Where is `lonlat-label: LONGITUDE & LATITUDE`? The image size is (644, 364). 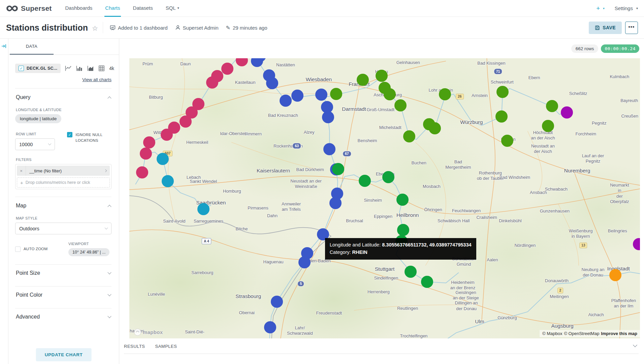
lonlat-label: LONGITUDE & LATITUDE is located at coordinates (64, 110).